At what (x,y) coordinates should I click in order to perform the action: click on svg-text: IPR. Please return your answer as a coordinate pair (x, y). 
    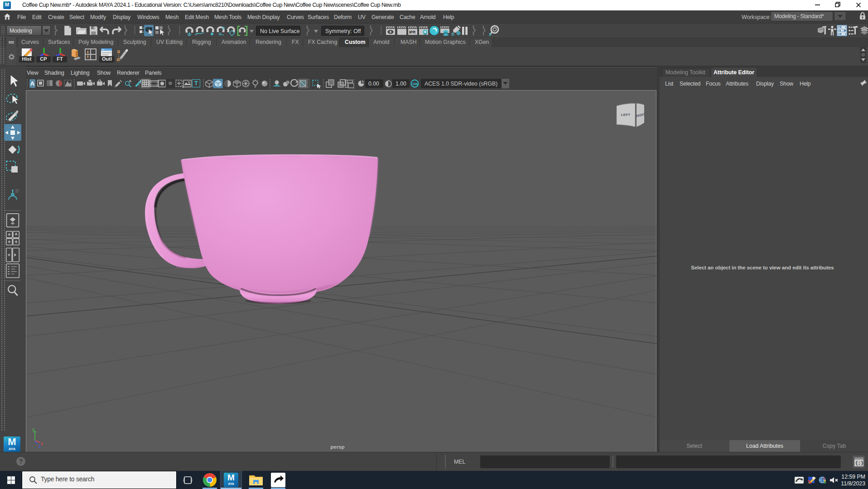
    Looking at the image, I should click on (412, 32).